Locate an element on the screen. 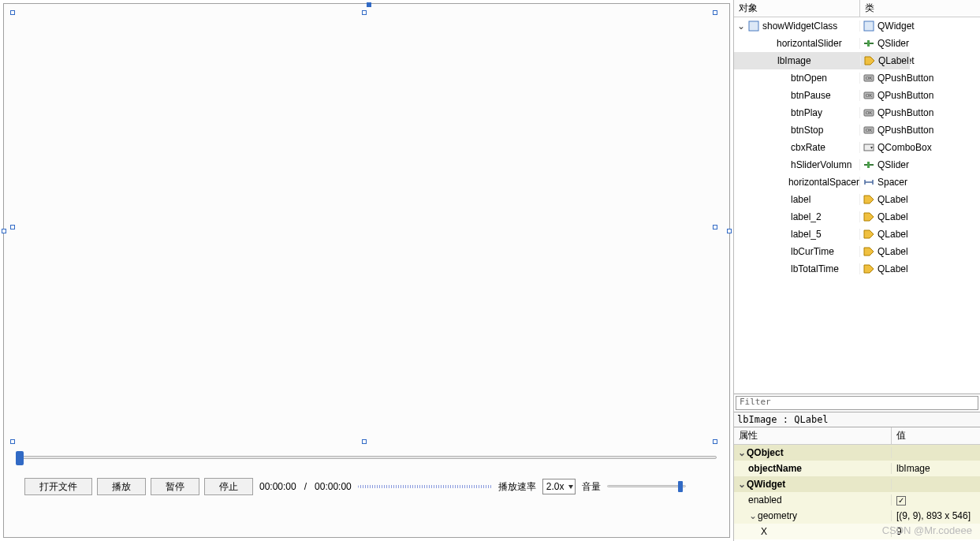  filter-input: Filter is located at coordinates (857, 403).